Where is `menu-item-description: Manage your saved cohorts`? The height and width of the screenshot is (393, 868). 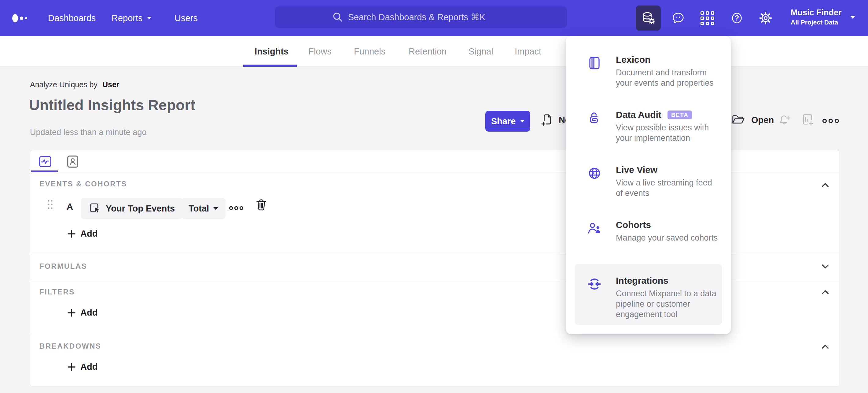
menu-item-description: Manage your saved cohorts is located at coordinates (667, 238).